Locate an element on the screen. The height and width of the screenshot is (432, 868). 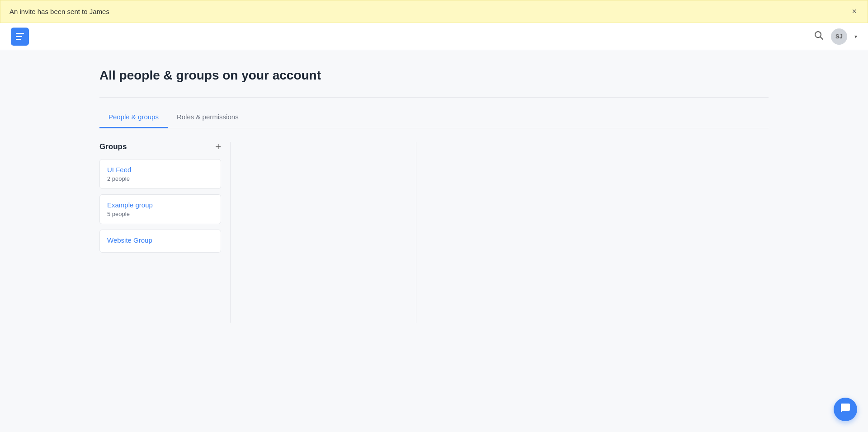
notification-banner: An invite has been sent to James × is located at coordinates (434, 12).